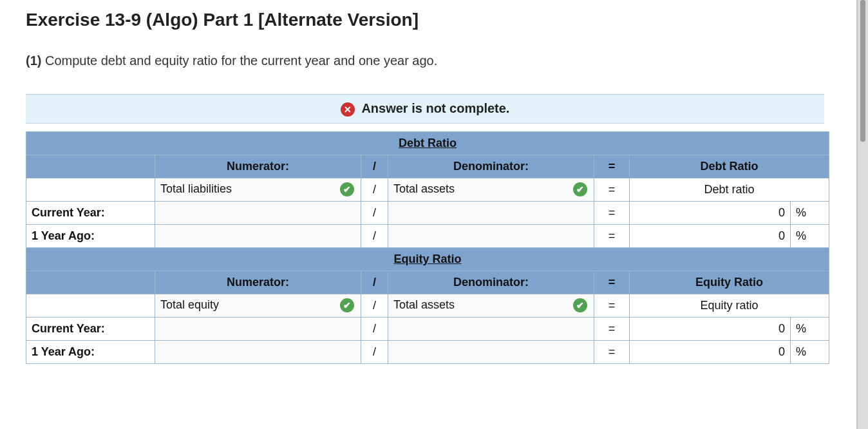  What do you see at coordinates (435, 108) in the screenshot?
I see `status-text: Answer is not complete.` at bounding box center [435, 108].